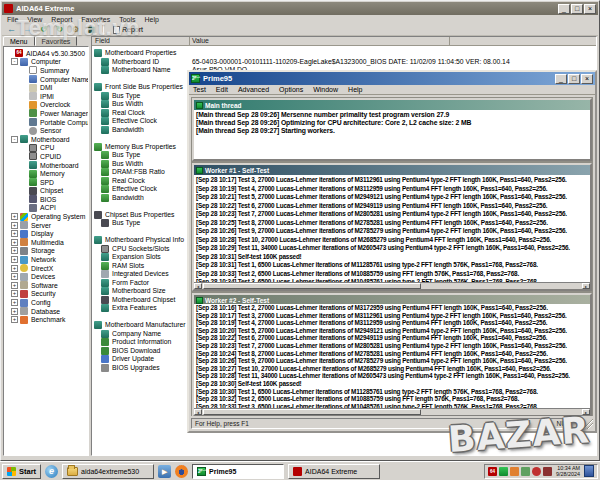 The image size is (600, 480). What do you see at coordinates (96, 20) in the screenshot?
I see `menu-item: Favorites` at bounding box center [96, 20].